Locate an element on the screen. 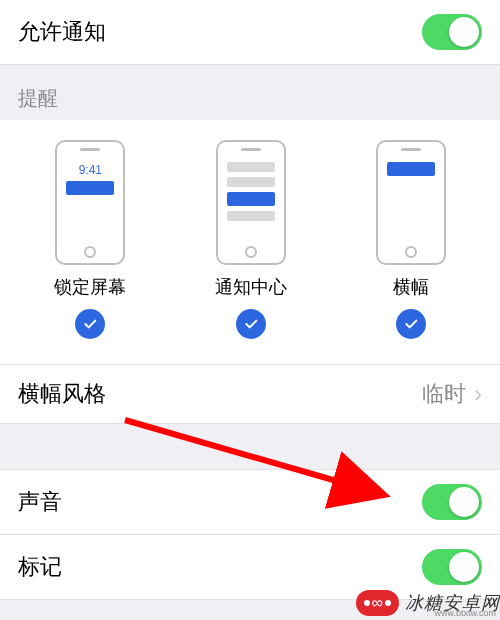 The width and height of the screenshot is (500, 620). banners-preview-icon is located at coordinates (411, 202).